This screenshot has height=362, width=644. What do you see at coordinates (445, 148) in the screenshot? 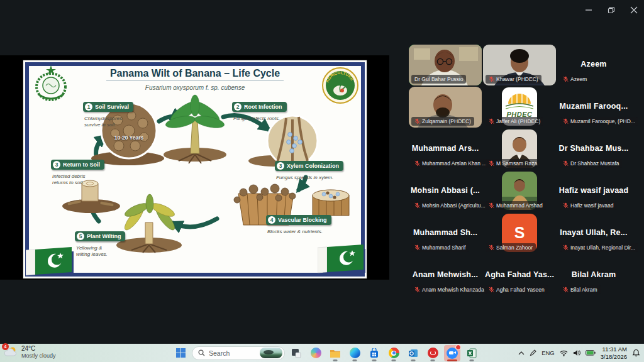
I see `display-name: Muhammad Ars...` at bounding box center [445, 148].